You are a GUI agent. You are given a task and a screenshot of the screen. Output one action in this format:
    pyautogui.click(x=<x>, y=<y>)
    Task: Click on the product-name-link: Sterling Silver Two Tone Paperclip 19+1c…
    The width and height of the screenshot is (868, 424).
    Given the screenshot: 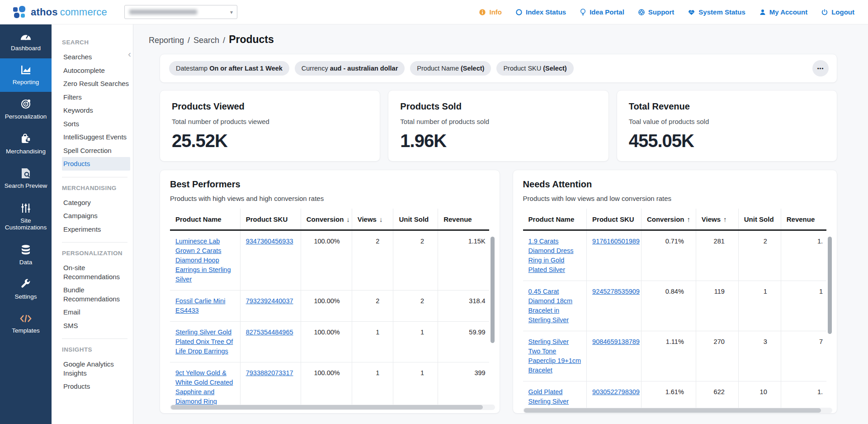 What is the action you would take?
    pyautogui.click(x=555, y=356)
    